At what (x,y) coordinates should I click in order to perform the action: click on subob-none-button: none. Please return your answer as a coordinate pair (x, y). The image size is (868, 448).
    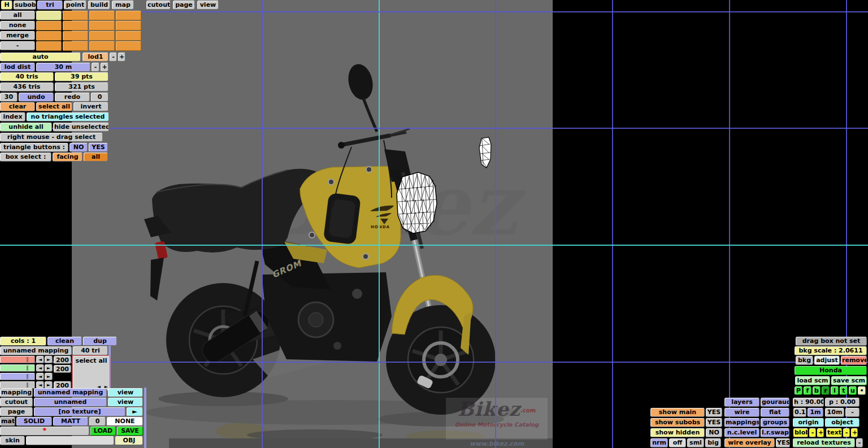
    Looking at the image, I should click on (18, 25).